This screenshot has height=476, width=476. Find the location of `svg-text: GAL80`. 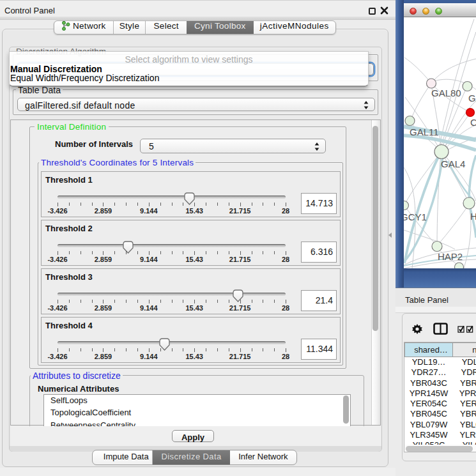

svg-text: GAL80 is located at coordinates (446, 93).